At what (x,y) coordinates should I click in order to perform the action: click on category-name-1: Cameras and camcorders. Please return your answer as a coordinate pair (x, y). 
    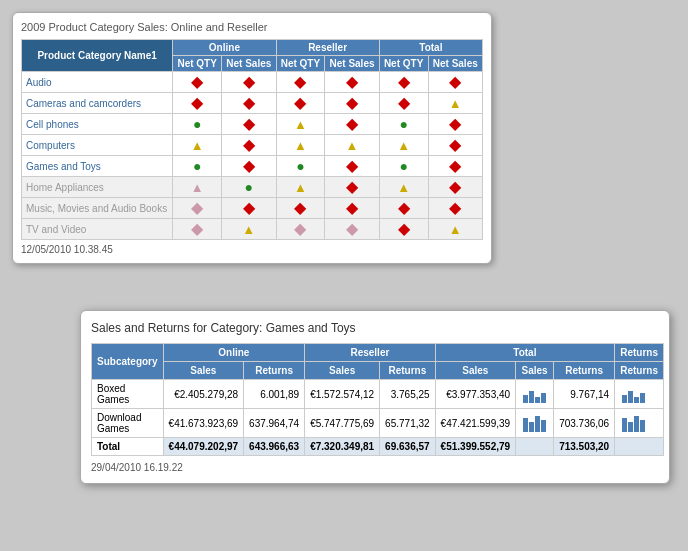
    Looking at the image, I should click on (98, 104).